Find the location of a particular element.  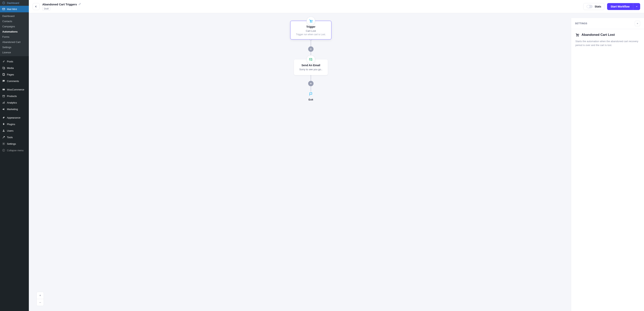

title-wrap: Abandoned Cart Triggers Draft is located at coordinates (62, 7).